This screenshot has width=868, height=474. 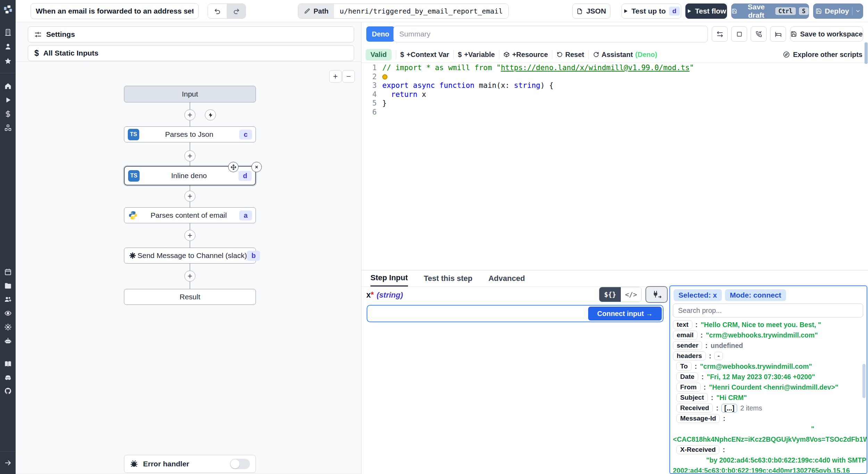 I want to click on refresh-icon, so click(x=596, y=55).